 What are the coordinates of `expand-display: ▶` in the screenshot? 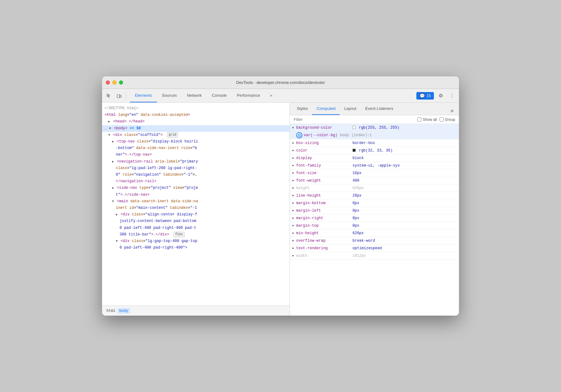 It's located at (294, 158).